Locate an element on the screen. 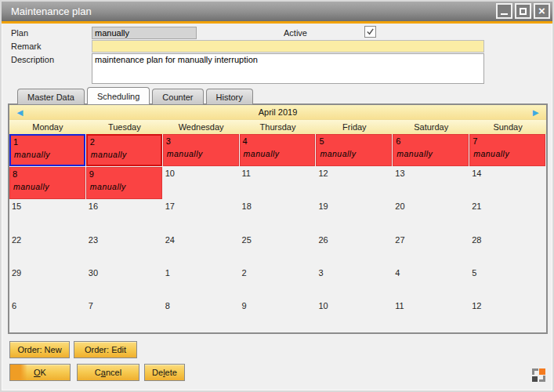 This screenshot has width=554, height=392. calendar-day-cell: 6manually is located at coordinates (431, 151).